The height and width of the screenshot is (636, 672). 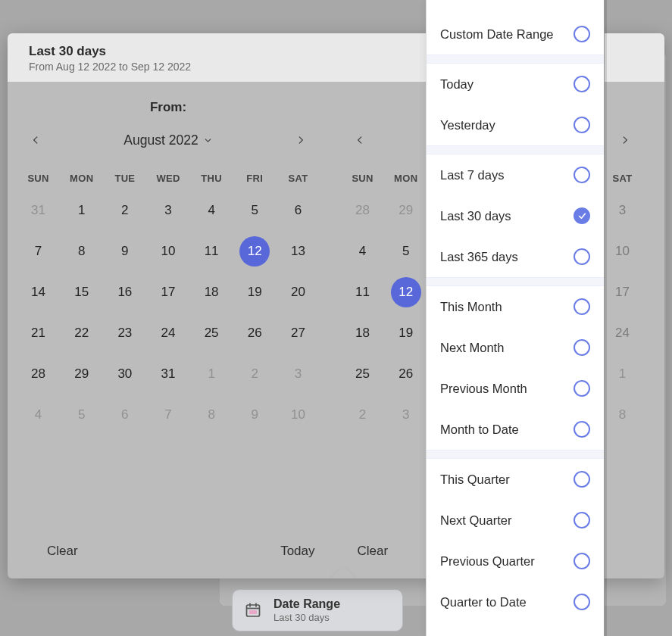 I want to click on calendar-day: 27, so click(x=298, y=333).